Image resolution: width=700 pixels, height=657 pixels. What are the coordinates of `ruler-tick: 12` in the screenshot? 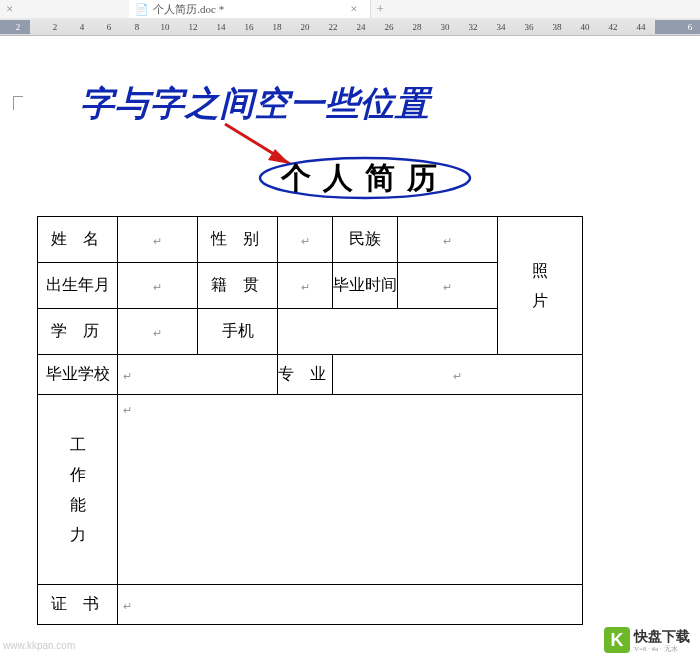 It's located at (193, 27).